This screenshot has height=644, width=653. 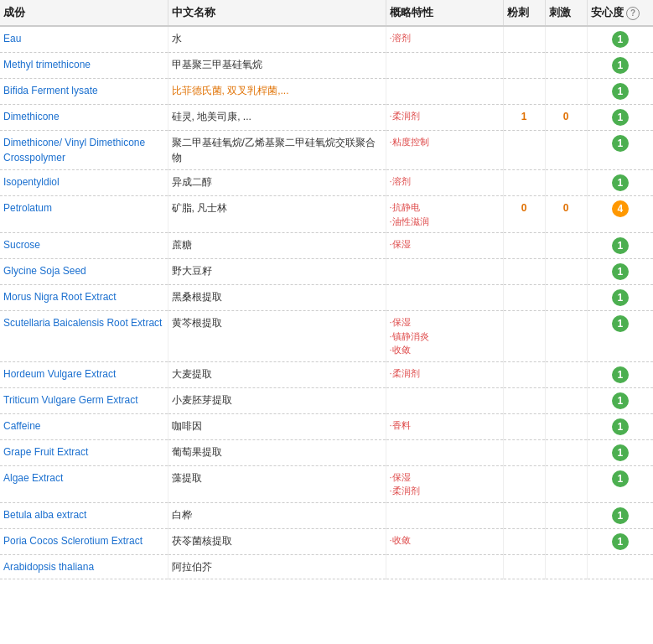 I want to click on ingredient-name: Algae Extract, so click(x=34, y=478).